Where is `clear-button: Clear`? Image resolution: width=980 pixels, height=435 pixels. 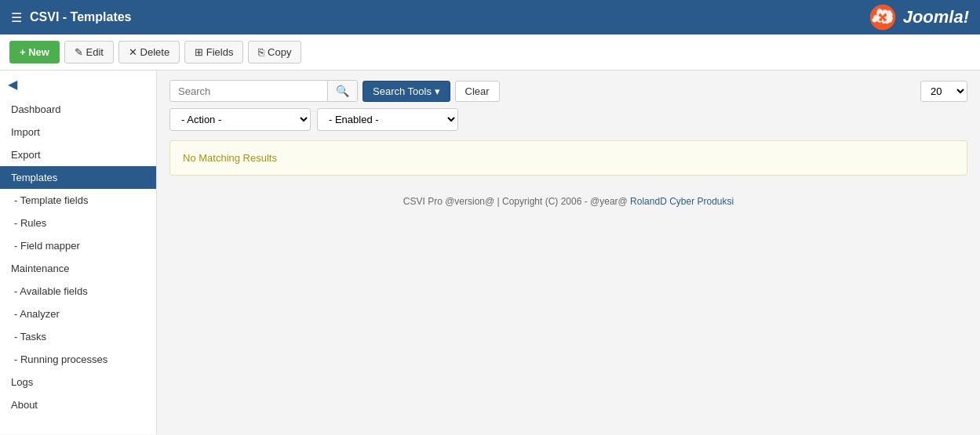 clear-button: Clear is located at coordinates (477, 91).